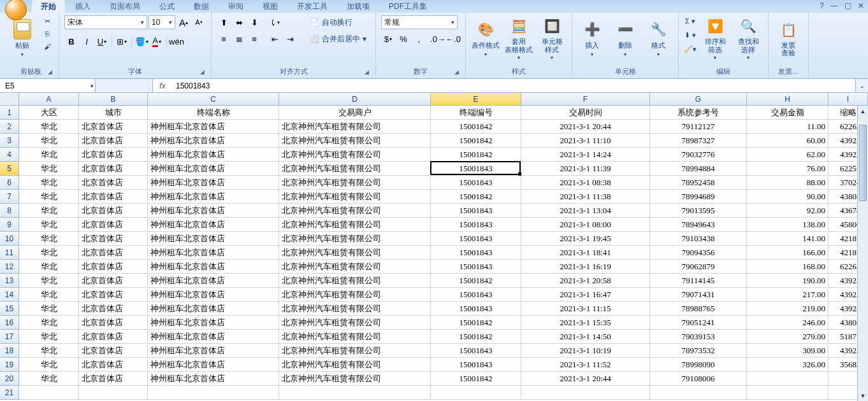  Describe the element at coordinates (698, 141) in the screenshot. I see `cell: 78987327` at that location.